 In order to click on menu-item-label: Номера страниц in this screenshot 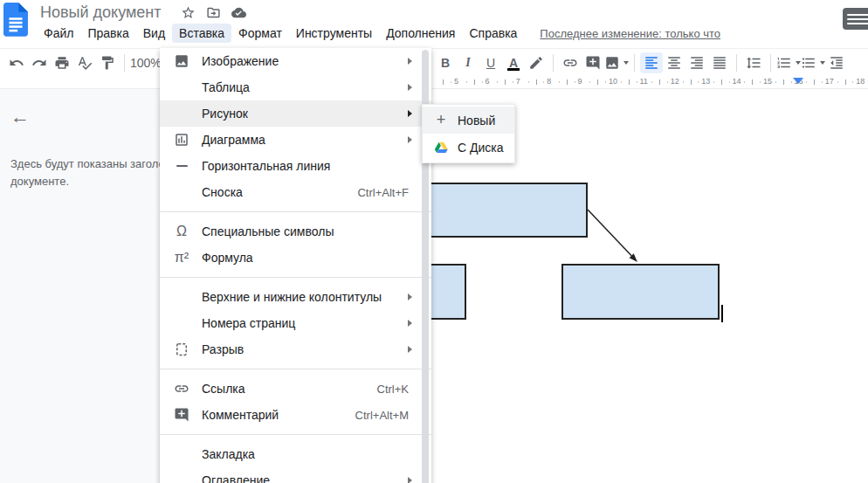, I will do `click(248, 323)`.